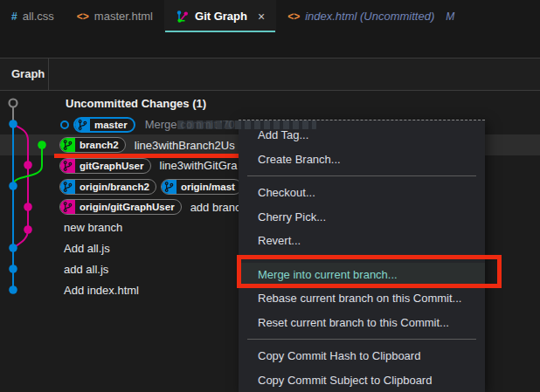 This screenshot has height=392, width=540. What do you see at coordinates (362, 299) in the screenshot?
I see `menu-item-rebase: Rebase current branch on this Commit...` at bounding box center [362, 299].